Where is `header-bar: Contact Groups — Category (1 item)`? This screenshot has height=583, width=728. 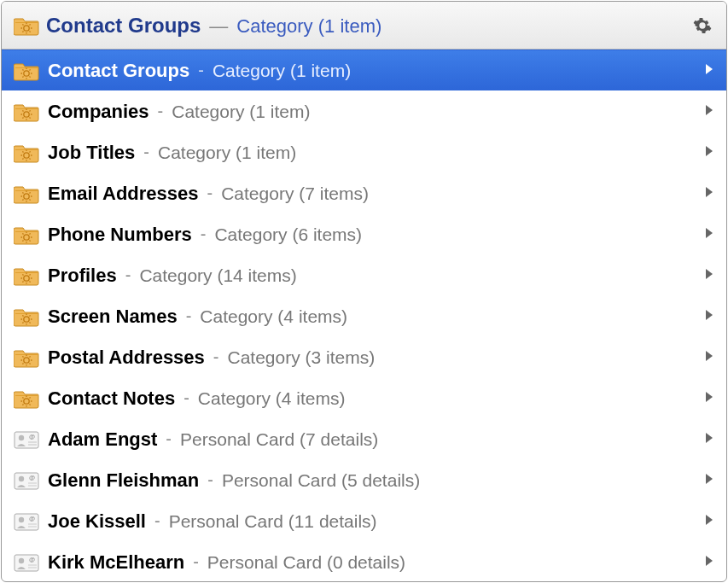
header-bar: Contact Groups — Category (1 item) is located at coordinates (364, 26).